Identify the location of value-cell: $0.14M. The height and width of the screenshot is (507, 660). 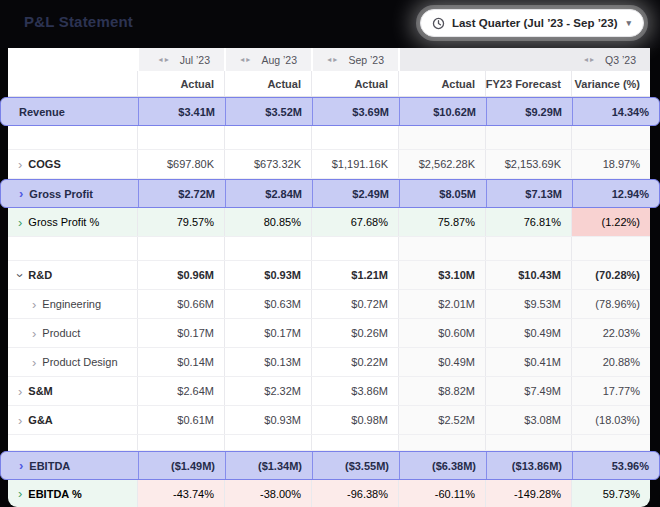
(180, 362).